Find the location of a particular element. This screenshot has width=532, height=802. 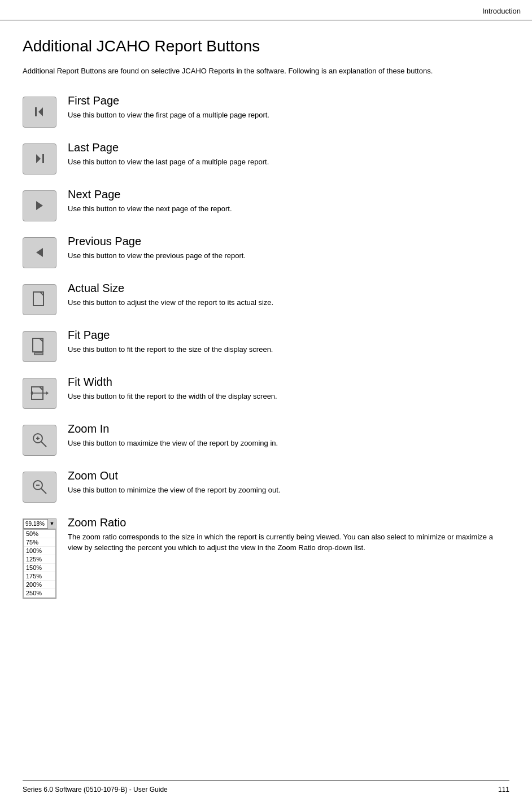

next-page-icon is located at coordinates (40, 206).